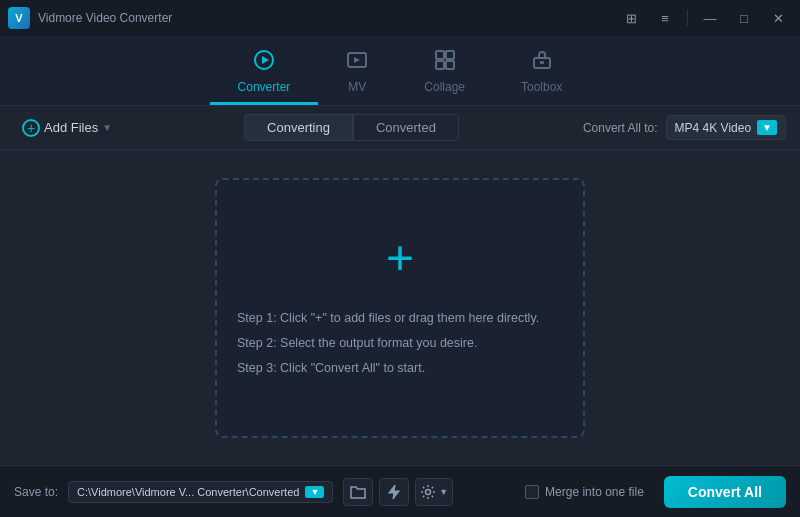 The height and width of the screenshot is (517, 800). I want to click on save-path-value: C:\Vidmore\Vidmore V... Converter\Conver…, so click(188, 492).